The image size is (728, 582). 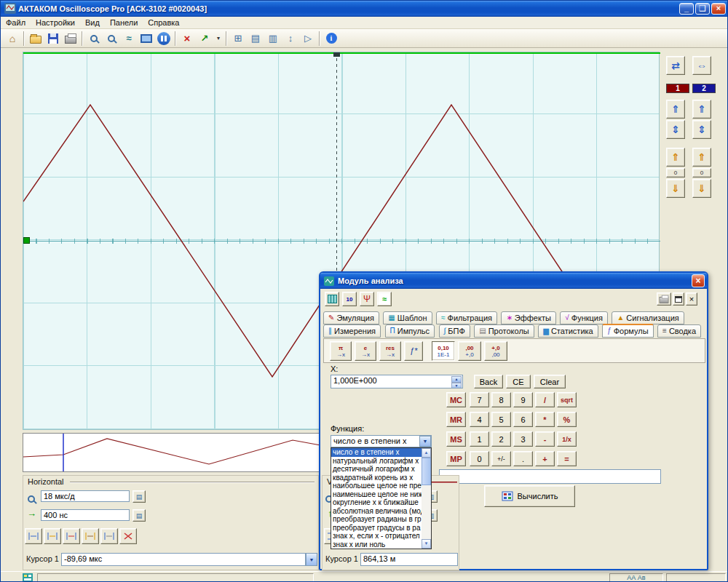 What do you see at coordinates (456, 386) in the screenshot?
I see `spin-down-icon: ▼` at bounding box center [456, 386].